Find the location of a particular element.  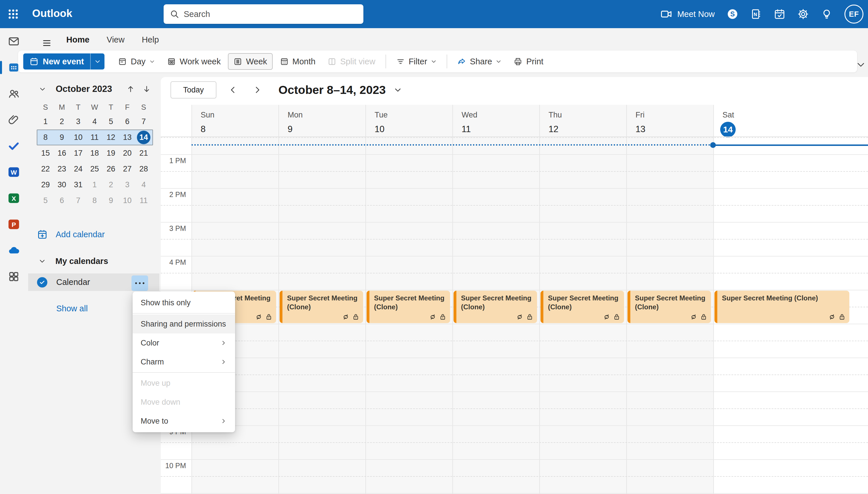

view-button-month: Month is located at coordinates (298, 61).